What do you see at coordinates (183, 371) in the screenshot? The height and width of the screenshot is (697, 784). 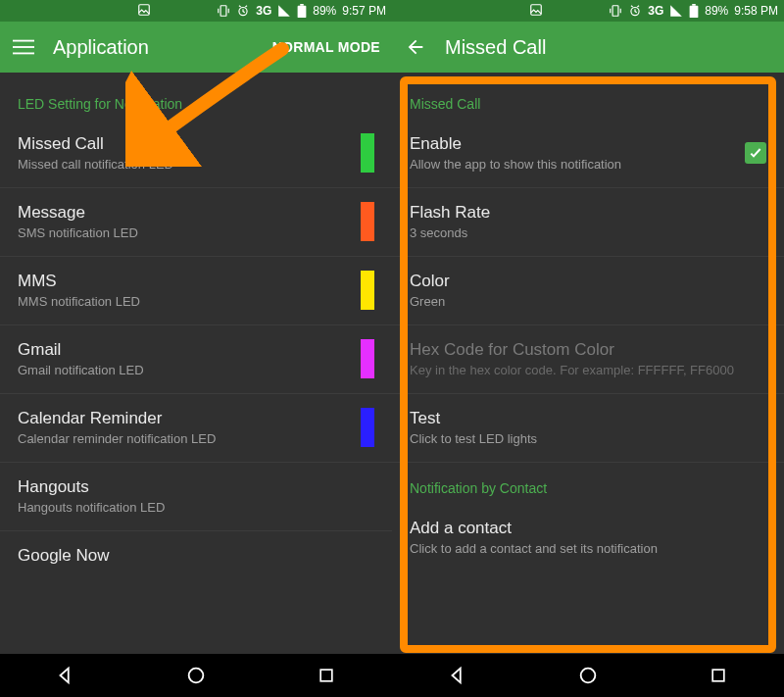 I see `item-sub: Gmail notification LED` at bounding box center [183, 371].